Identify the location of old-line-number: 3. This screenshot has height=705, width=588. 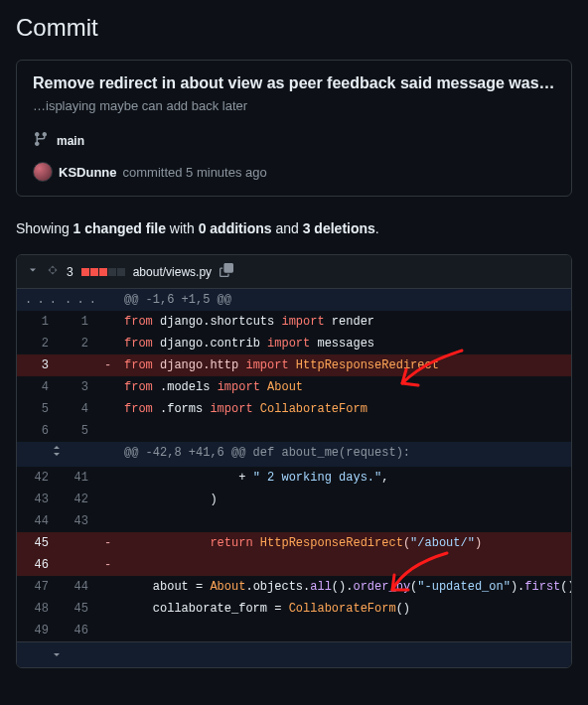
(37, 365).